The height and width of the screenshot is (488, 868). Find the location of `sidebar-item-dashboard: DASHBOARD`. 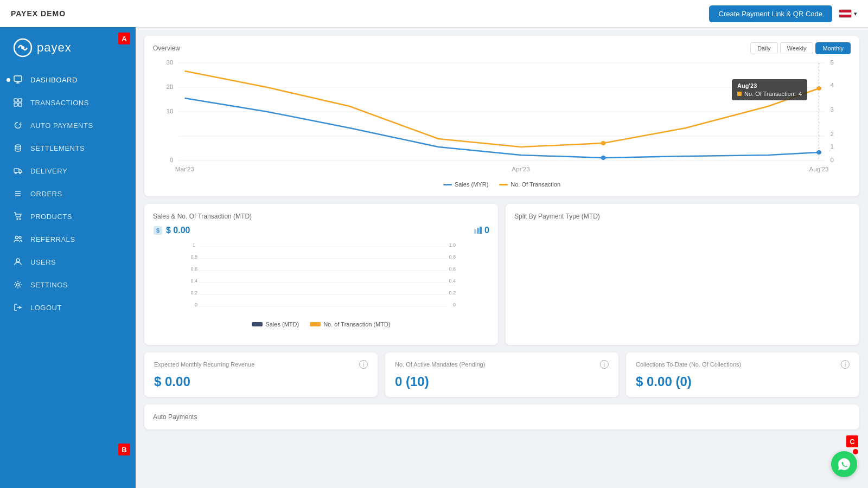

sidebar-item-dashboard: DASHBOARD is located at coordinates (68, 80).